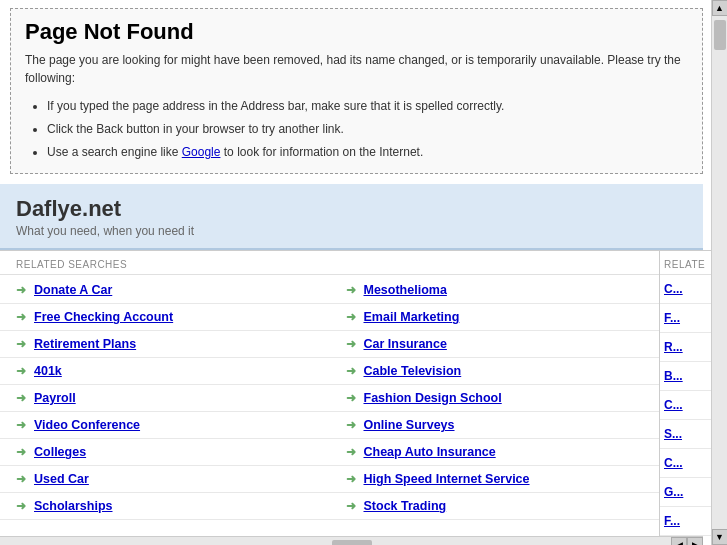 The width and height of the screenshot is (727, 545). Describe the element at coordinates (433, 398) in the screenshot. I see `link-fashion-design: Fashion Design School` at that location.